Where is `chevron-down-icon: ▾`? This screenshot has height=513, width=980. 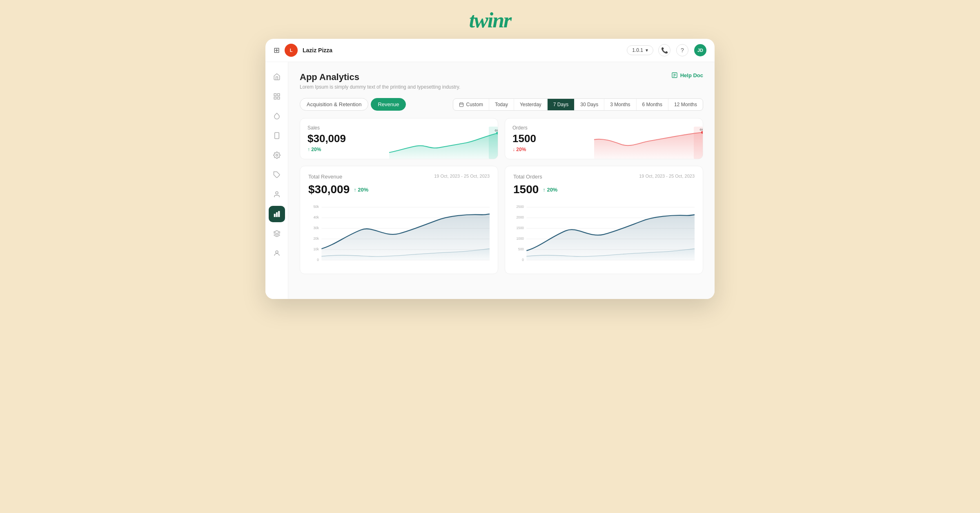 chevron-down-icon: ▾ is located at coordinates (647, 50).